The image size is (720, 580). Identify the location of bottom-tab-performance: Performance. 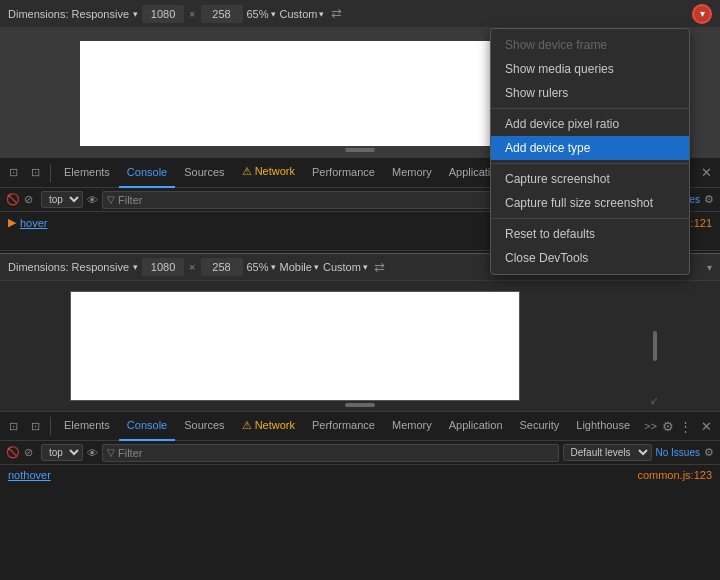
(344, 426).